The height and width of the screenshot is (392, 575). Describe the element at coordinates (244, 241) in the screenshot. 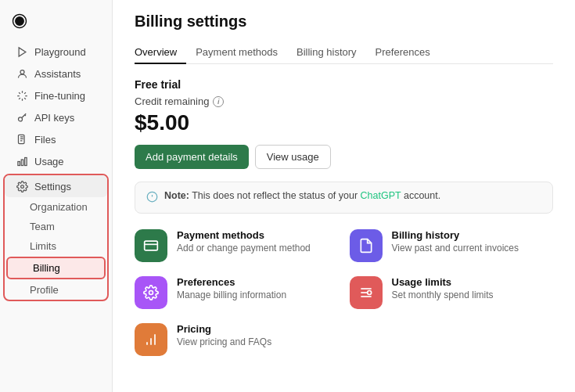

I see `card-payment-methods-text: Payment methods Add or change payment me…` at that location.